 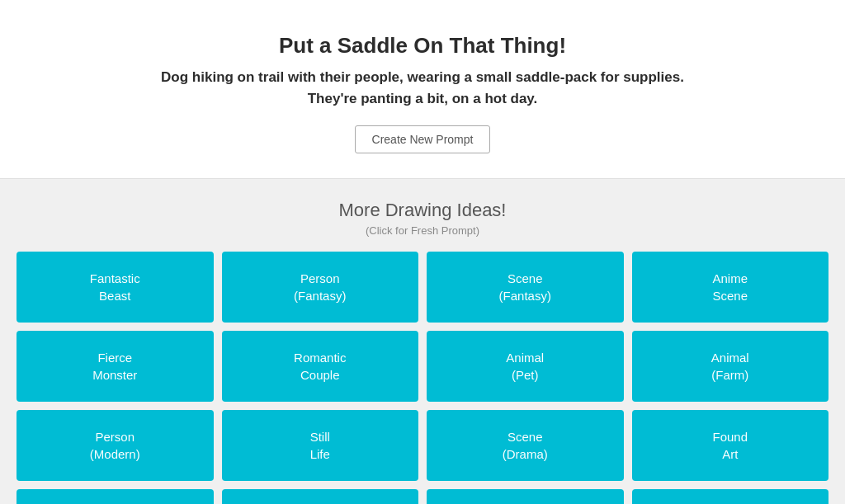 I want to click on drawing-card: Still Life, so click(x=320, y=445).